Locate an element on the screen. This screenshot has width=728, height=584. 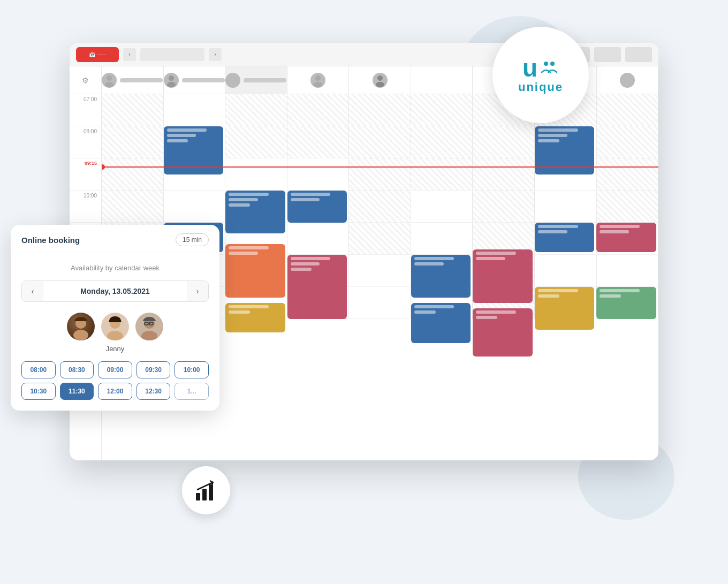
logo-u: u is located at coordinates (530, 68).